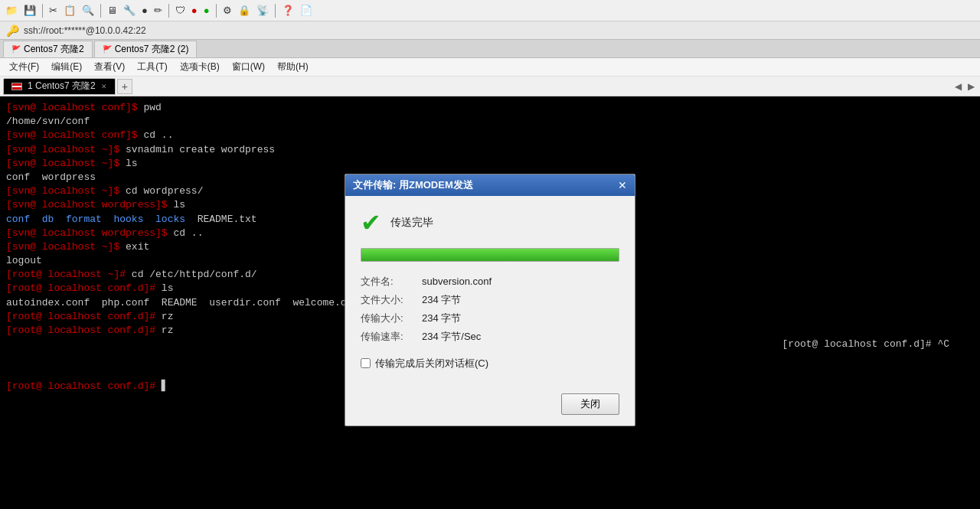 This screenshot has height=509, width=980. Describe the element at coordinates (490, 223) in the screenshot. I see `dialog-status-row: ✔ 传送完毕` at that location.